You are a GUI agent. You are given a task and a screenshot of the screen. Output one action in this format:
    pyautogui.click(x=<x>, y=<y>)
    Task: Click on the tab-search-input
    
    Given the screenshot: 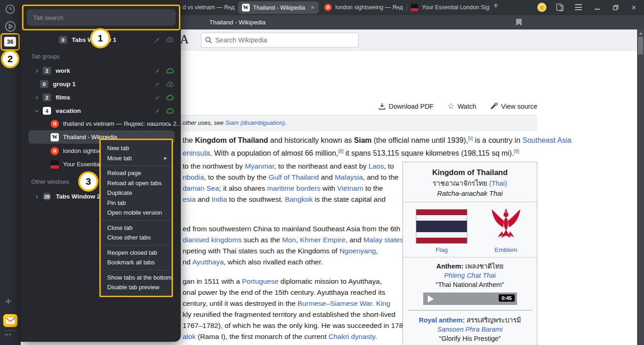 What is the action you would take?
    pyautogui.click(x=101, y=18)
    